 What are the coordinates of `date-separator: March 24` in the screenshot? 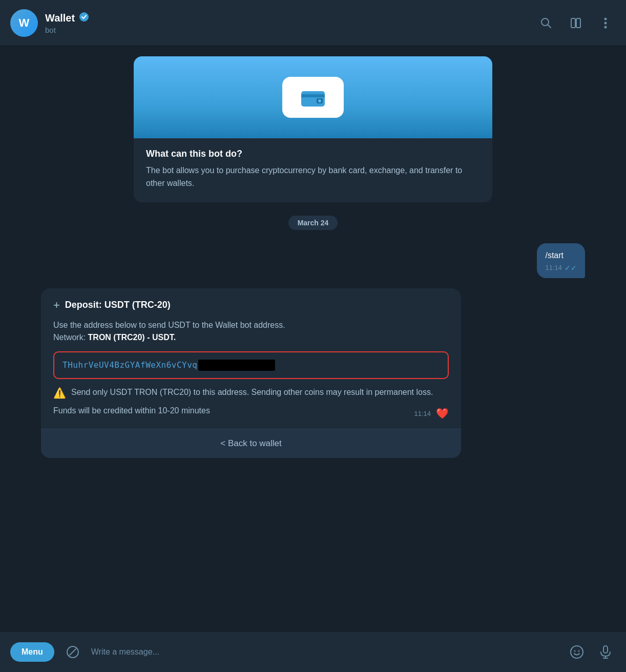 It's located at (313, 223).